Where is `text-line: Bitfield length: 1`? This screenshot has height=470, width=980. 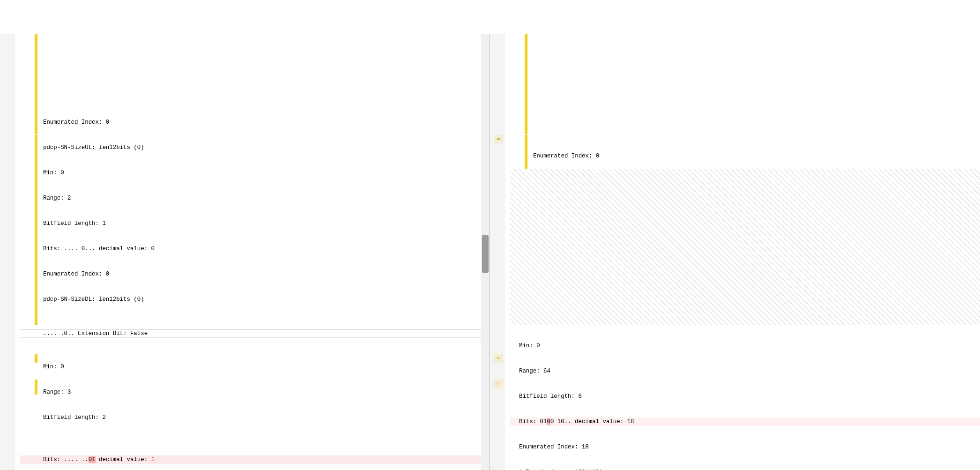
text-line: Bitfield length: 1 is located at coordinates (255, 224).